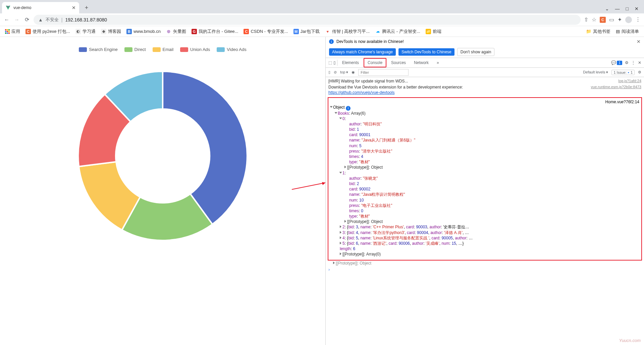 This screenshot has height=345, width=644. Describe the element at coordinates (375, 63) in the screenshot. I see `tab-console: Console` at that location.